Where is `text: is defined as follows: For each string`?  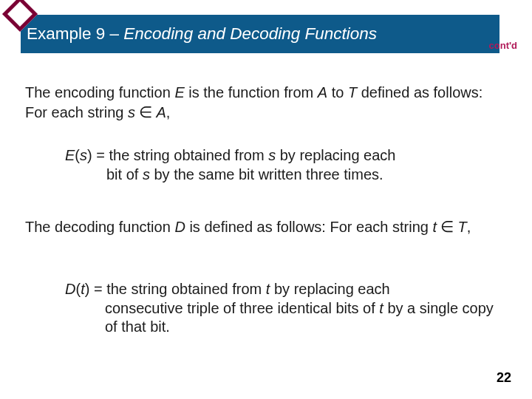 text: is defined as follows: For each string is located at coordinates (309, 227).